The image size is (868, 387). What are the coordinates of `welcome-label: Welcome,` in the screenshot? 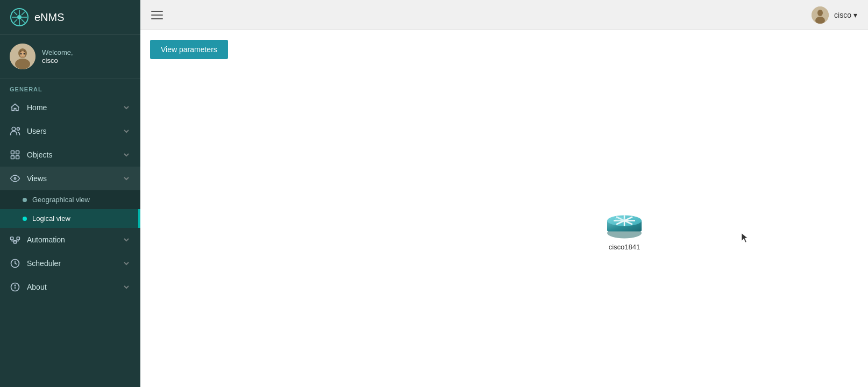 It's located at (58, 53).